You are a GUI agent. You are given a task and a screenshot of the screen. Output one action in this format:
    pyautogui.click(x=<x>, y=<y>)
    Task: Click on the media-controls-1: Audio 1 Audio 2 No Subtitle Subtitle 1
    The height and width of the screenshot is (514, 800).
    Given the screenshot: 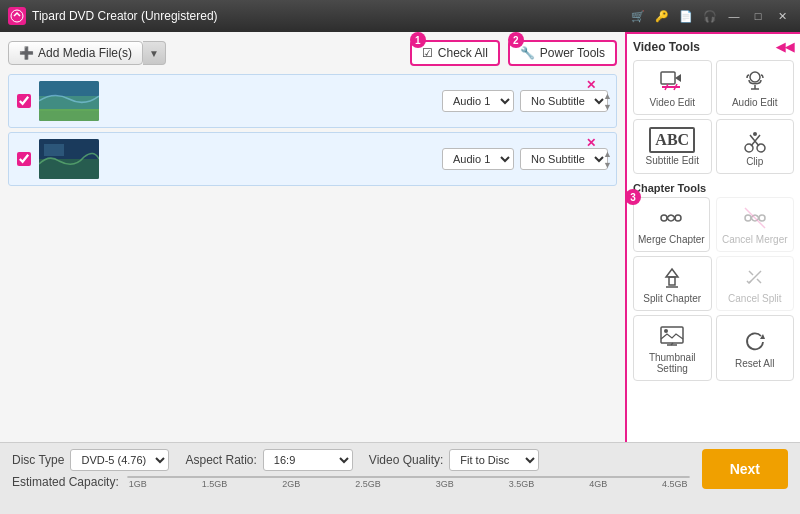 What is the action you would take?
    pyautogui.click(x=525, y=101)
    